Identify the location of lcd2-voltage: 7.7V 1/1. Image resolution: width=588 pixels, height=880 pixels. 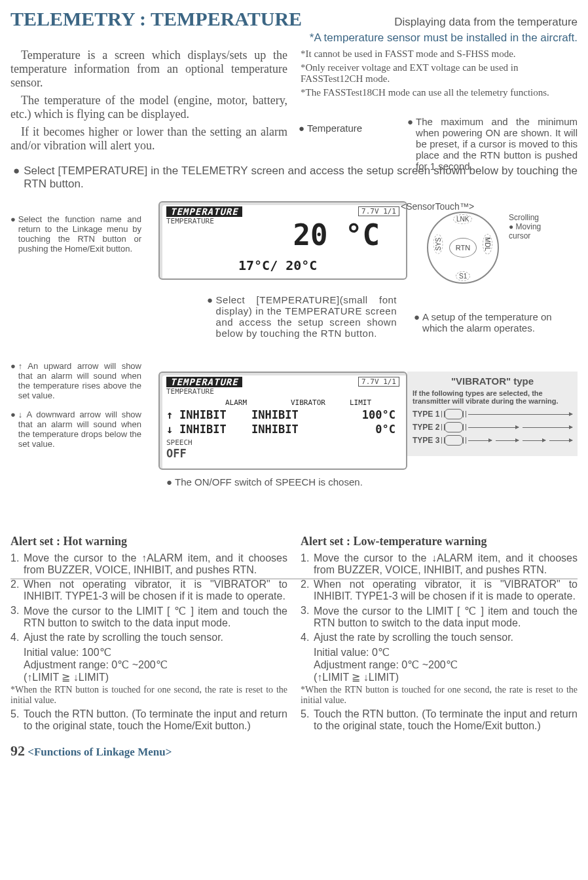
(378, 381).